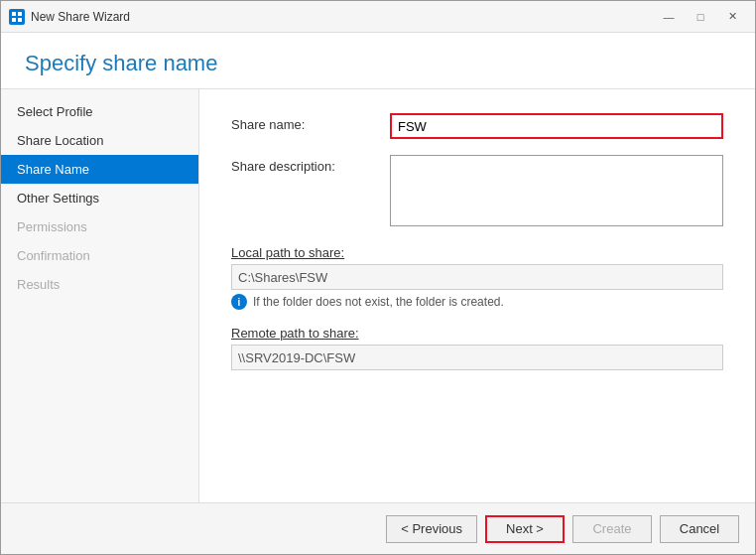  What do you see at coordinates (525, 529) in the screenshot?
I see `next-button: Next >` at bounding box center [525, 529].